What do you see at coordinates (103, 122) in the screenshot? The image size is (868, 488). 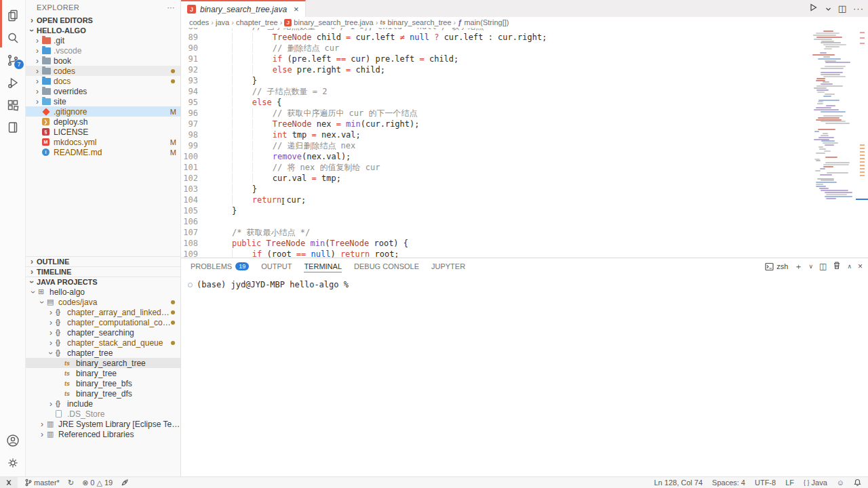 I see `tree-item-deploy.sh: ❯deploy.sh` at bounding box center [103, 122].